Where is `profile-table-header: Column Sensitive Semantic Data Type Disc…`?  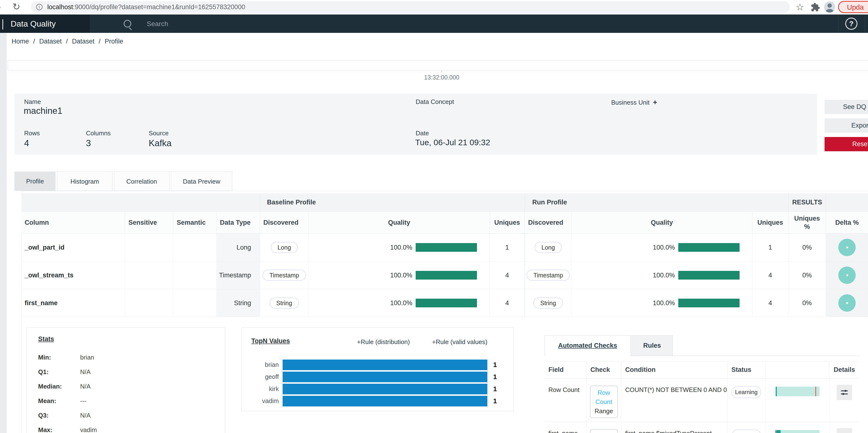
profile-table-header: Column Sensitive Semantic Data Type Disc… is located at coordinates (445, 223).